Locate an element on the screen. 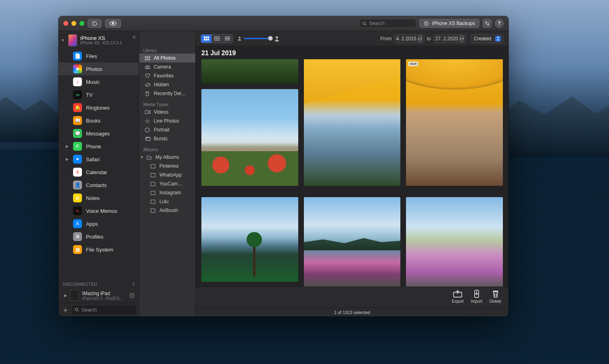 This screenshot has width=609, height=364. source-item-all-photos: All Photos is located at coordinates (167, 58).